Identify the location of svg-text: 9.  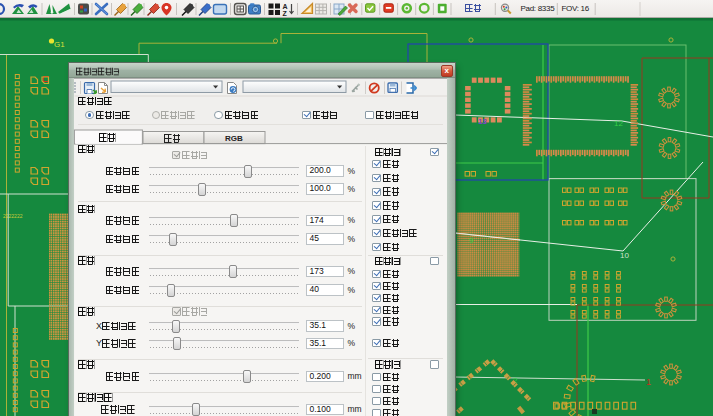
(472, 240).